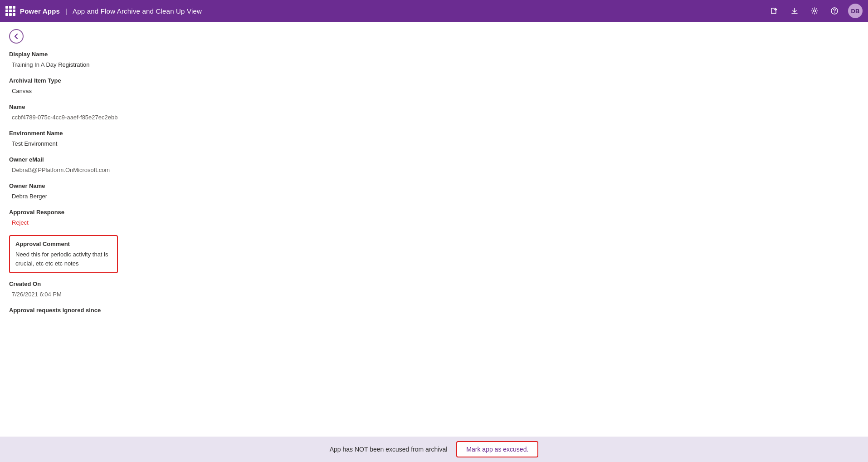 This screenshot has width=868, height=462. Describe the element at coordinates (814, 11) in the screenshot. I see `settings-icon` at that location.